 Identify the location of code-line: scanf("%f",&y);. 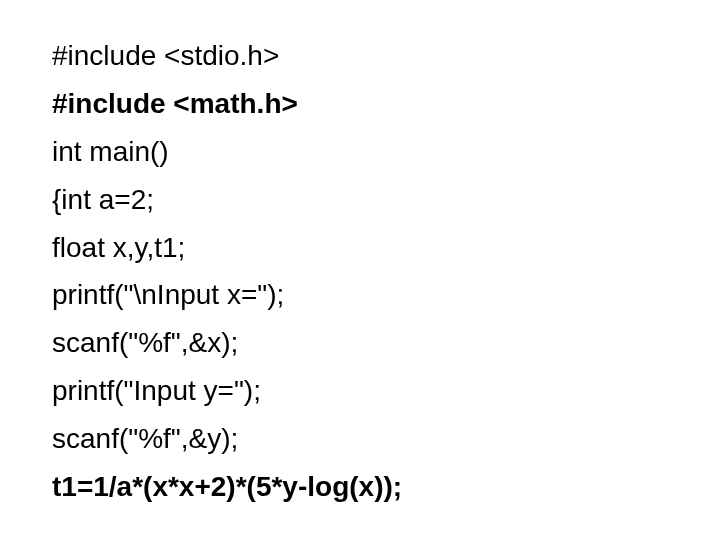
(386, 439).